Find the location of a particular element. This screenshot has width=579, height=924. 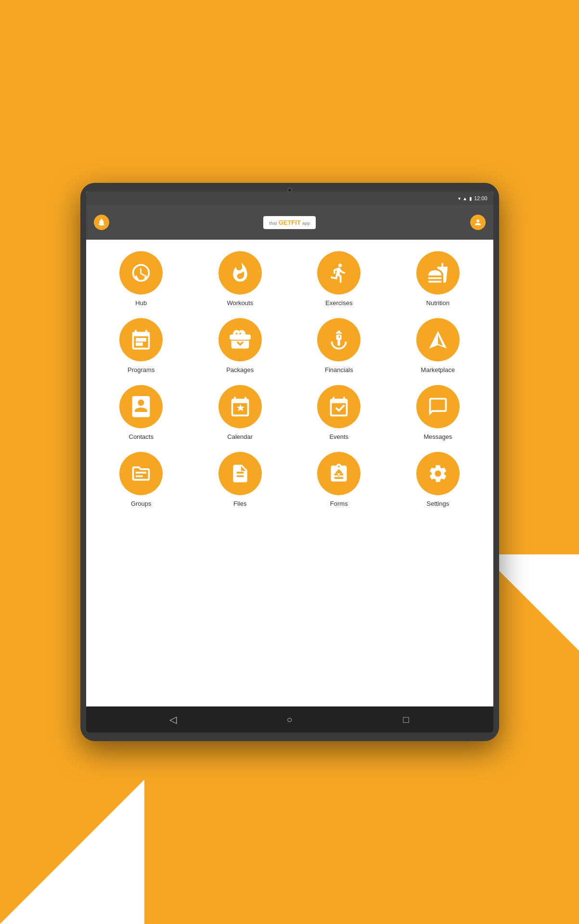

battery-icon: ▮ is located at coordinates (471, 198).